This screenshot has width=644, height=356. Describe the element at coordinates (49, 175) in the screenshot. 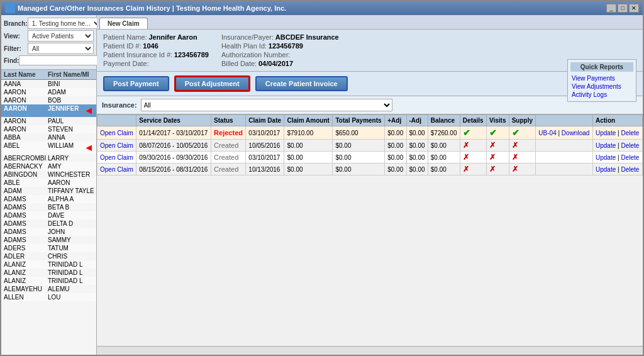

I see `patient-row: ABINGDONWINCHESTER` at that location.